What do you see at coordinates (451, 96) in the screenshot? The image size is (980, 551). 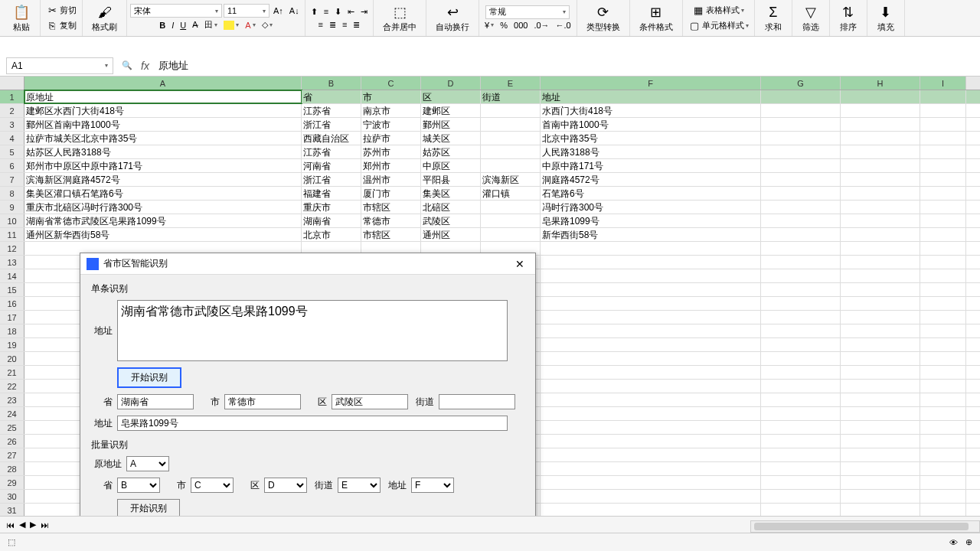 I see `cell: 区` at bounding box center [451, 96].